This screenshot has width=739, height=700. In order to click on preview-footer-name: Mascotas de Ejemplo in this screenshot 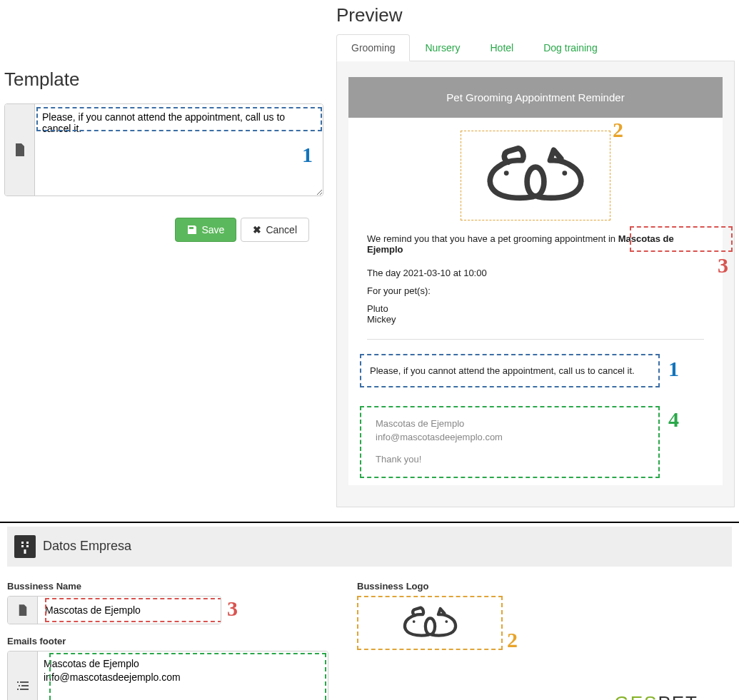, I will do `click(510, 424)`.